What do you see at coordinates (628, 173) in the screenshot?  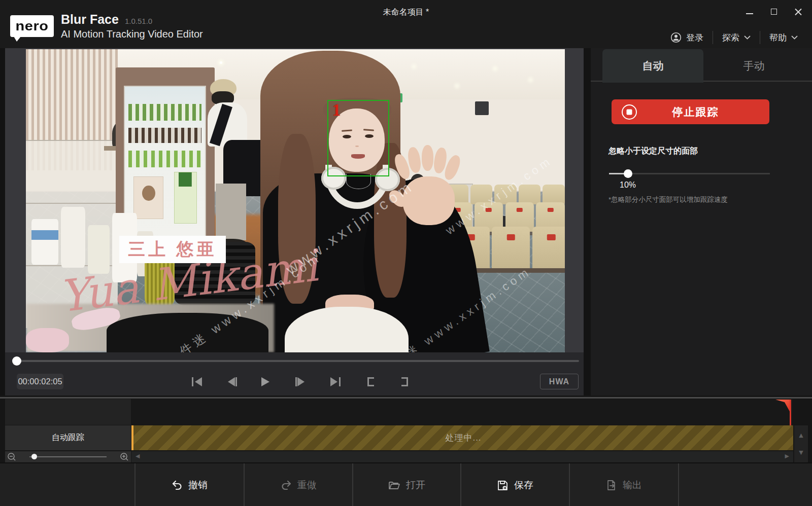 I see `slider-handle` at bounding box center [628, 173].